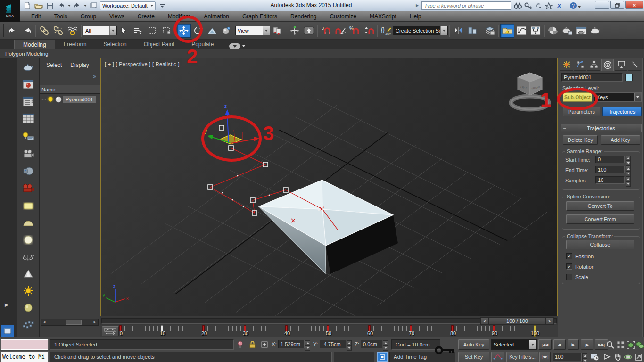  What do you see at coordinates (329, 331) in the screenshot?
I see `track-bar: 0 10 20 30 40 50 60 70 80 90 100` at bounding box center [329, 331].